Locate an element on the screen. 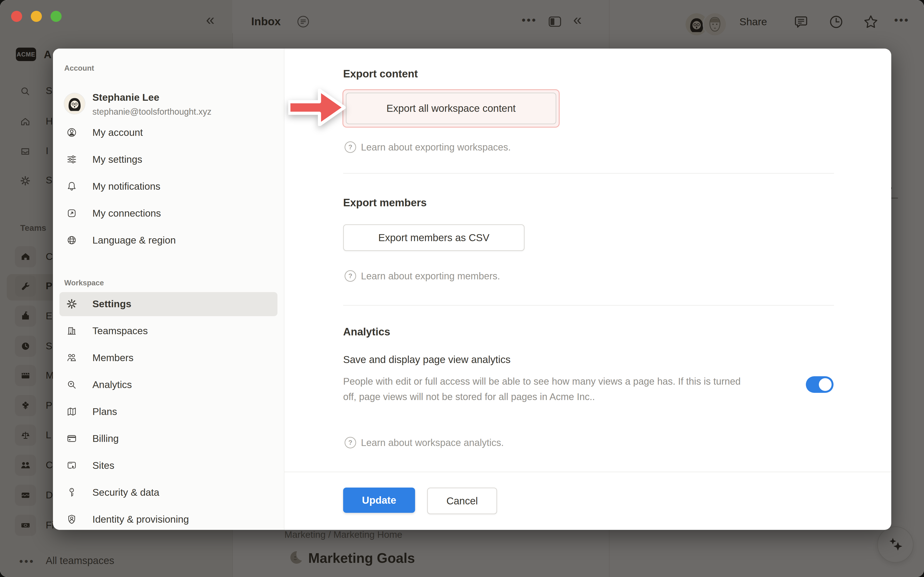 Image resolution: width=924 pixels, height=577 pixels. export-all-workspace-content-button: Export all workspace content is located at coordinates (451, 108).